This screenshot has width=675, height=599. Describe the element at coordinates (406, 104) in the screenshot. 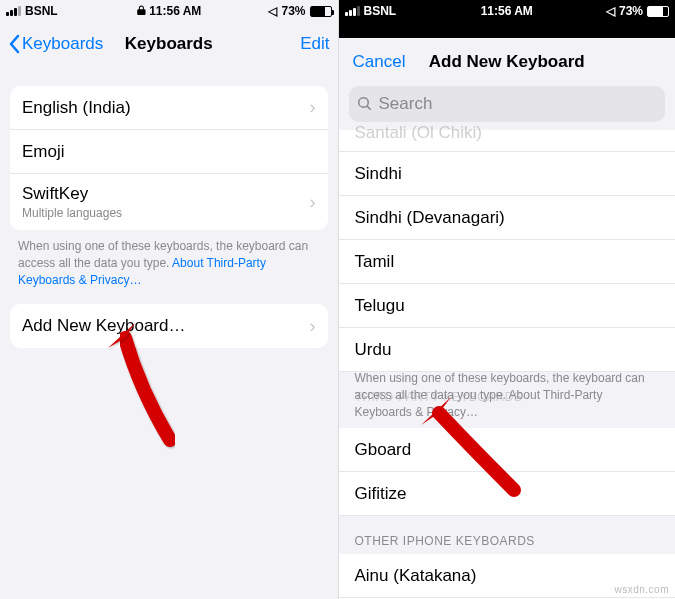

I see `search-placeholder: Search` at that location.